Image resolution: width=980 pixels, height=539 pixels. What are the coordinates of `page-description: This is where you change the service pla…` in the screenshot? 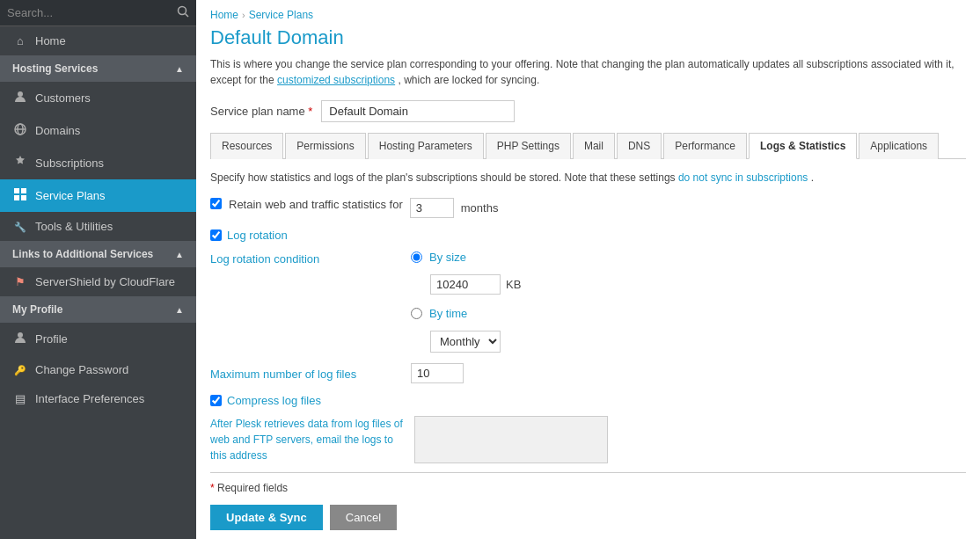 It's located at (588, 76).